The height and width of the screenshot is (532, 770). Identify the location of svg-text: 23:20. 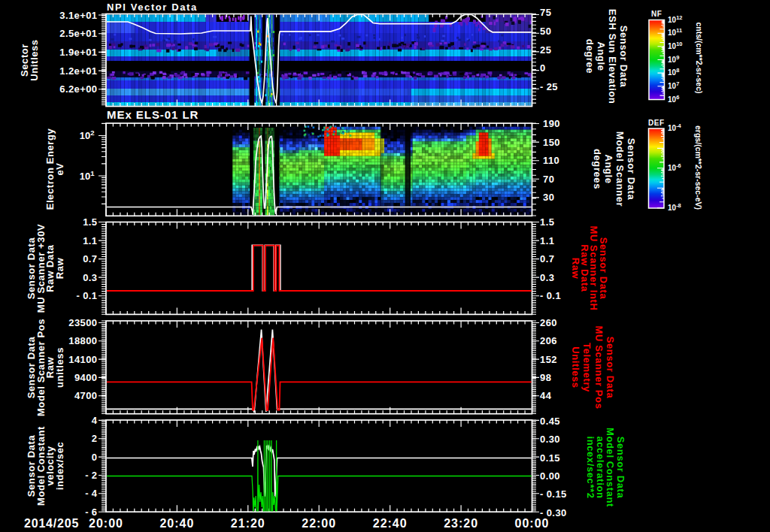
(461, 523).